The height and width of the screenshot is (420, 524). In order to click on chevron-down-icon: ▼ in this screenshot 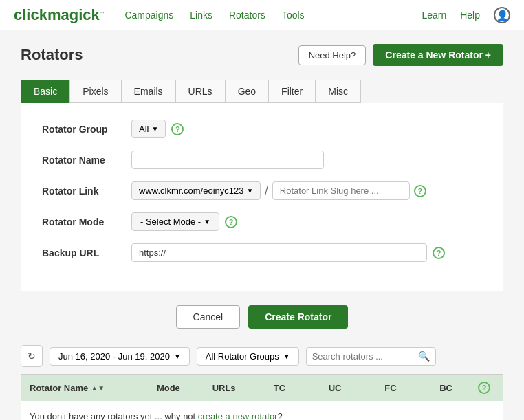, I will do `click(155, 129)`.